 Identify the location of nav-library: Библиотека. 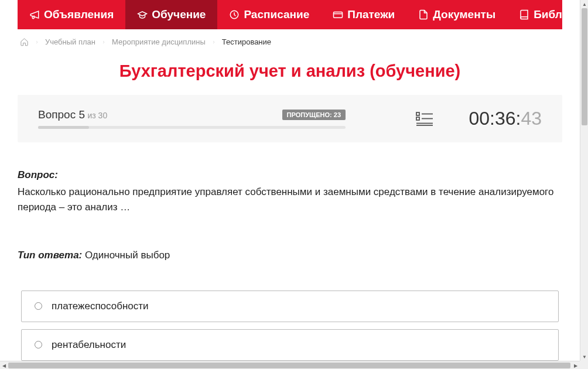
(543, 15).